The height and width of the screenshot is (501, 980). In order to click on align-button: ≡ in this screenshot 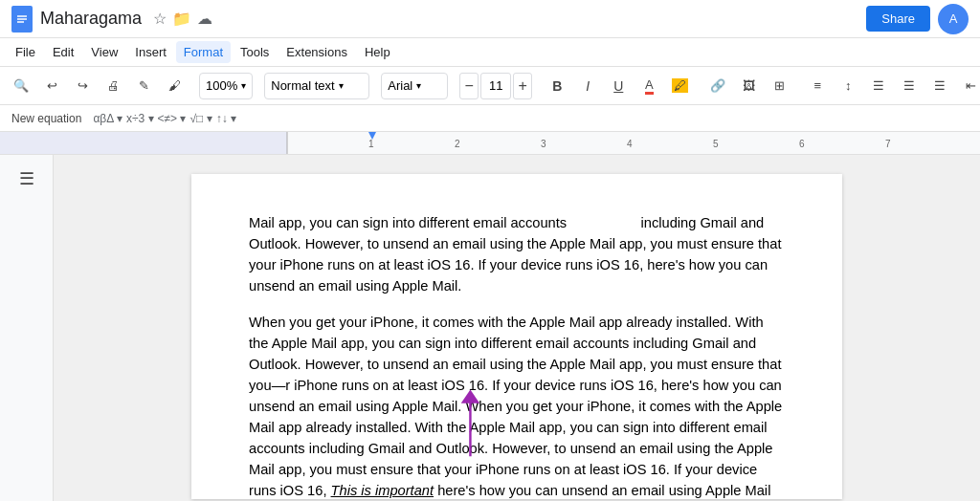, I will do `click(817, 86)`.